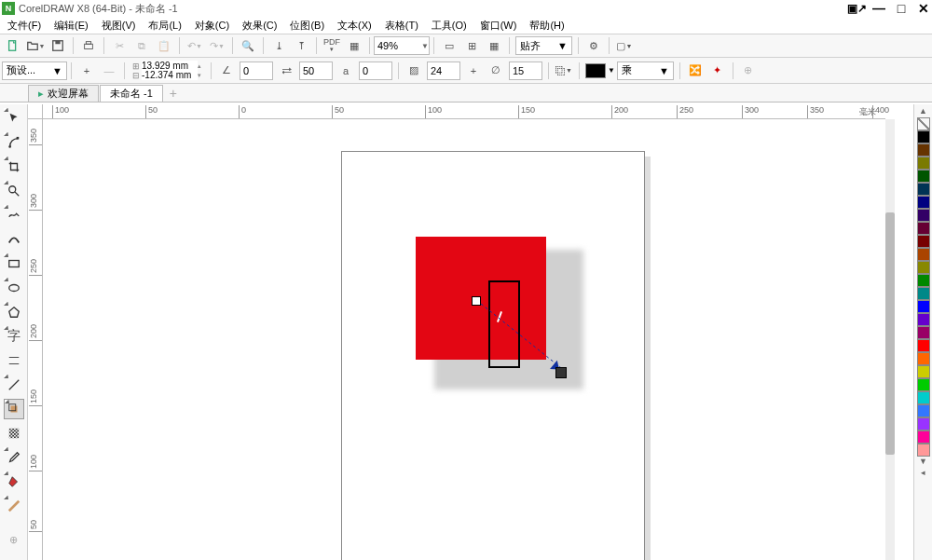 This screenshot has height=560, width=932. What do you see at coordinates (901, 8) in the screenshot?
I see `maximize-button: □` at bounding box center [901, 8].